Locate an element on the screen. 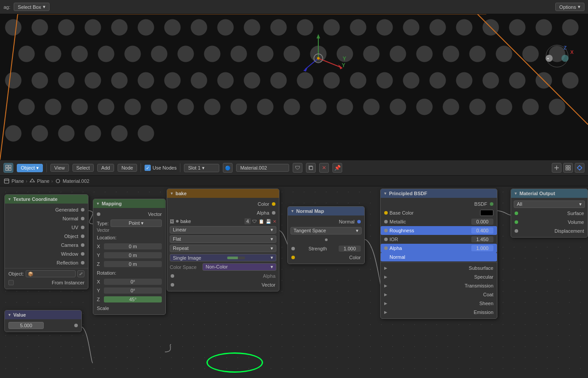 The width and height of the screenshot is (588, 378). normal-map-output-socket is located at coordinates (359, 222).